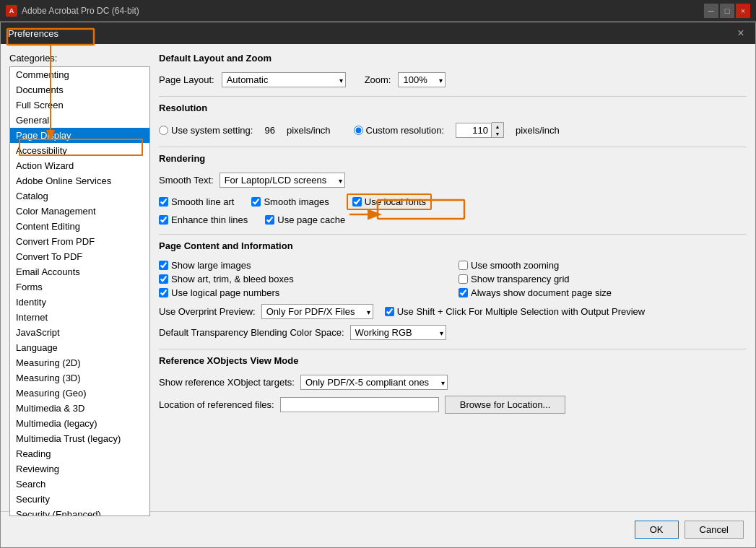 This screenshot has width=756, height=548. I want to click on show-art-trim-checkbox, so click(163, 279).